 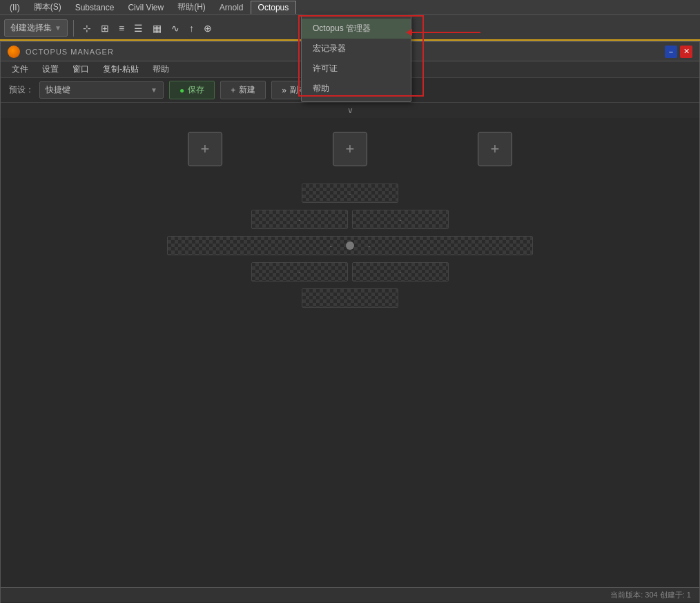 What do you see at coordinates (650, 595) in the screenshot?
I see `status-text: 当前版本: 304 创建于: 1` at bounding box center [650, 595].